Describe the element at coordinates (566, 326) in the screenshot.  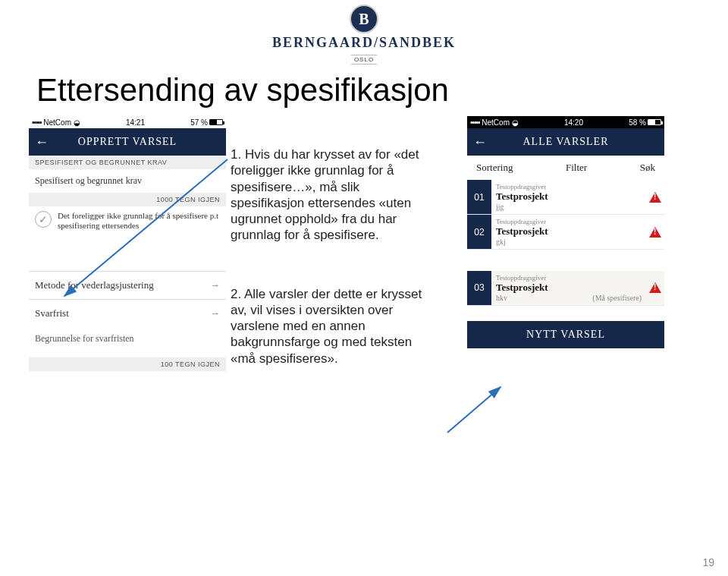
I see `phone-right-bottom: 03 Testoppdragsgiver Testprosjekt hkv(Må…` at that location.